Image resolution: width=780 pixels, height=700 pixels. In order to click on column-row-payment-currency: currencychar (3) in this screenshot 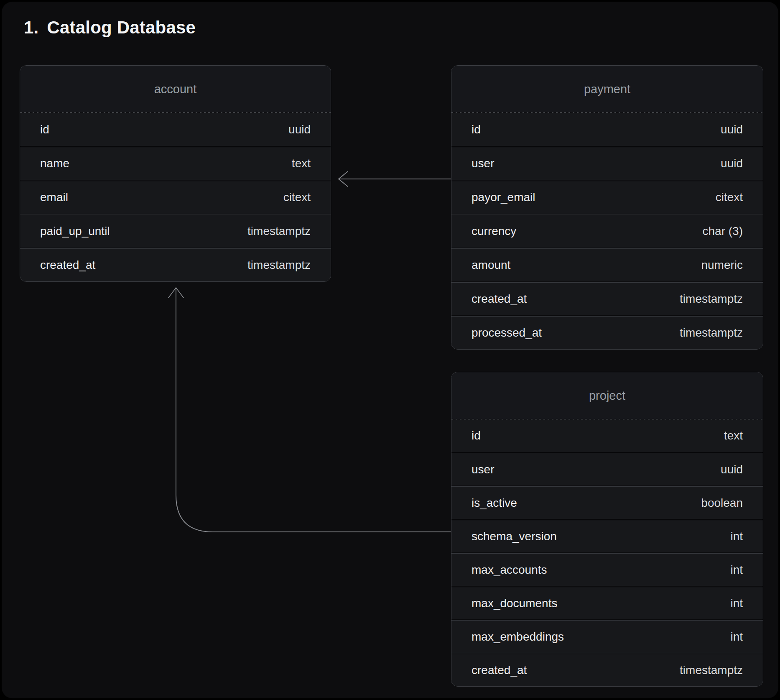, I will do `click(607, 231)`.